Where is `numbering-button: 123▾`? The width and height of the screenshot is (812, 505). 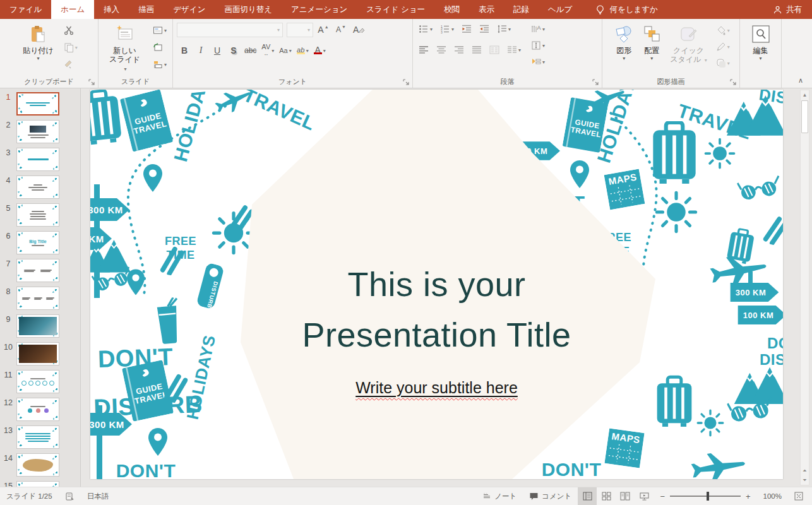
numbering-button: 123▾ is located at coordinates (447, 29).